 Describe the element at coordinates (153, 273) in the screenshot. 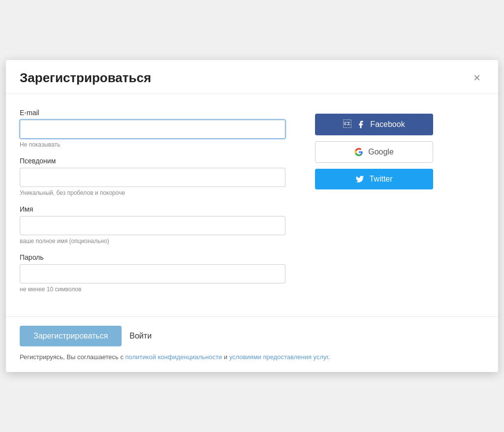

I see `password-field-group: Пароль не менее 10 символов` at that location.